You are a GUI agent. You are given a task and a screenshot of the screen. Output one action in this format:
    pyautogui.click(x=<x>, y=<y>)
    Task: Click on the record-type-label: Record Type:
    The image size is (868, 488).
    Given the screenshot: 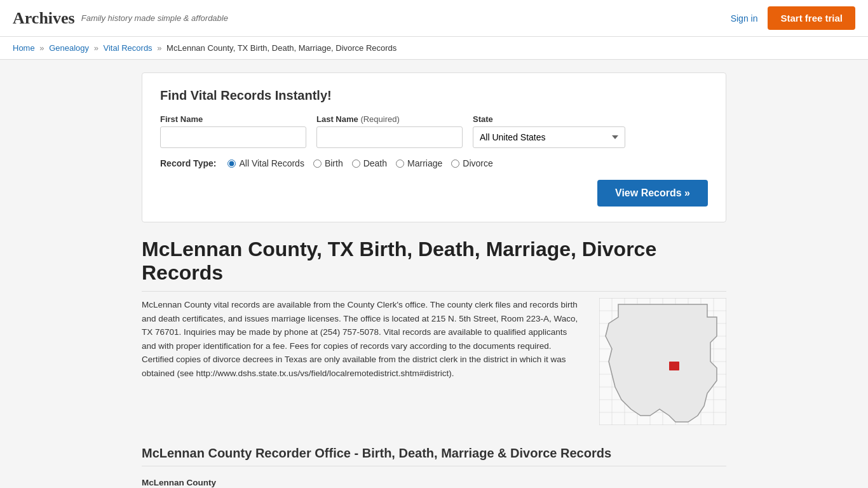 What is the action you would take?
    pyautogui.click(x=188, y=163)
    